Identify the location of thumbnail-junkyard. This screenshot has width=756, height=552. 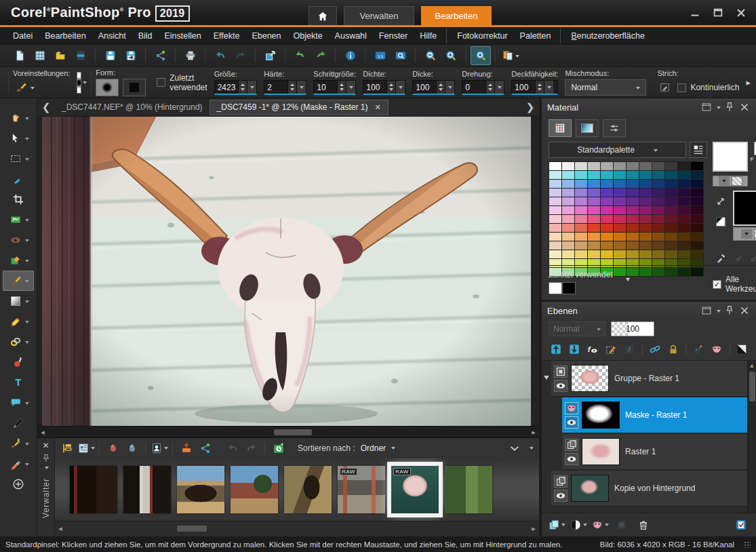
(308, 490).